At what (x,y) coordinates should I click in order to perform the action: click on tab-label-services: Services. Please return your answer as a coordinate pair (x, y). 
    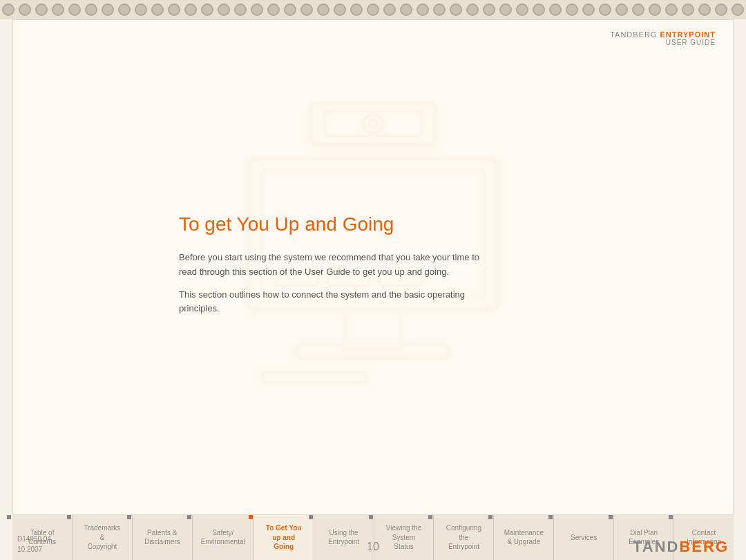
    Looking at the image, I should click on (584, 538).